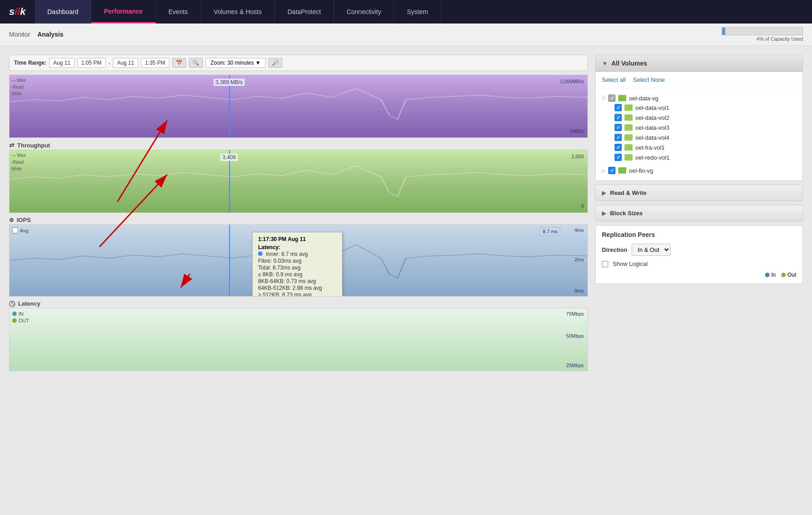  I want to click on nav-item-dashboard: Dashboard, so click(63, 12).